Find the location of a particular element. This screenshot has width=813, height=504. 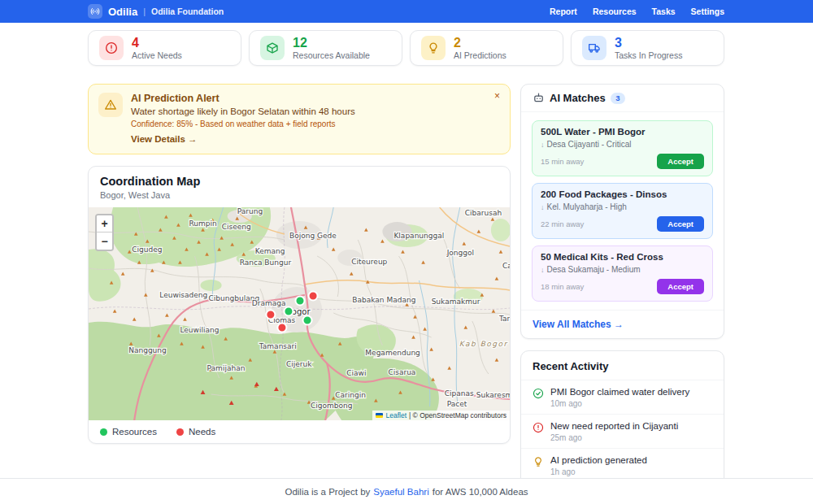

robot-icon is located at coordinates (538, 98).